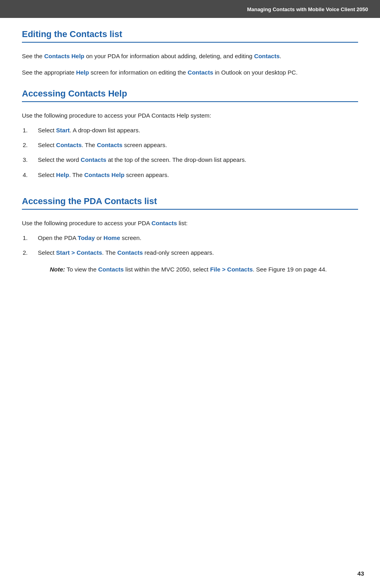  What do you see at coordinates (167, 269) in the screenshot?
I see `note-mid: list within the MVC 2050, select` at bounding box center [167, 269].